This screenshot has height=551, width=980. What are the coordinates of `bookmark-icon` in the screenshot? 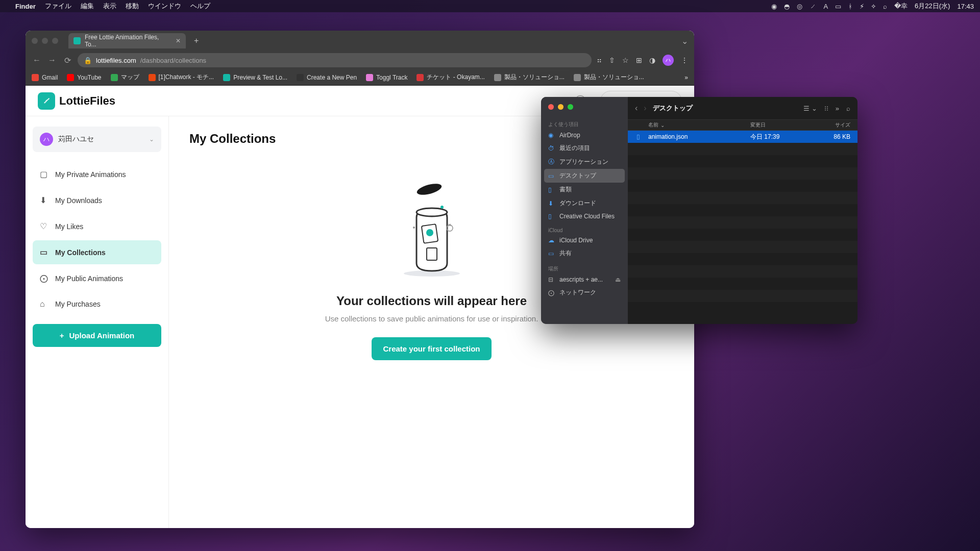 It's located at (420, 78).